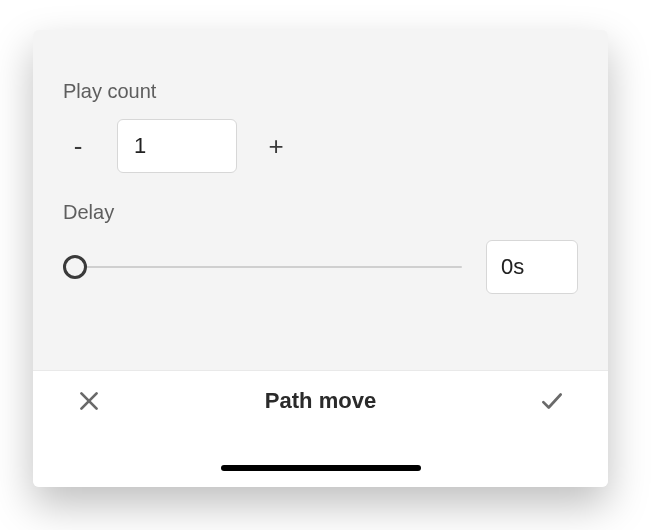  What do you see at coordinates (552, 401) in the screenshot?
I see `check-icon` at bounding box center [552, 401].